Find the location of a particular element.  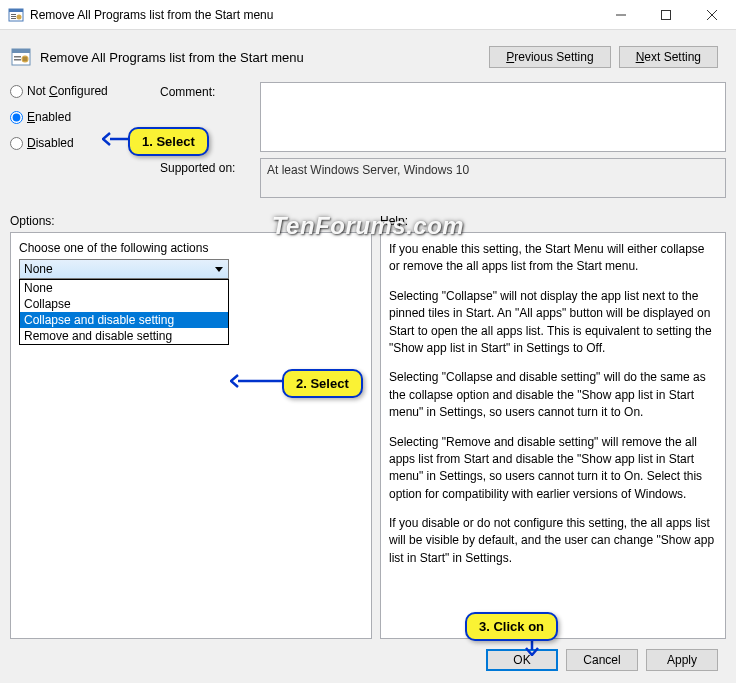

callout-2: 2. Select is located at coordinates (322, 384).